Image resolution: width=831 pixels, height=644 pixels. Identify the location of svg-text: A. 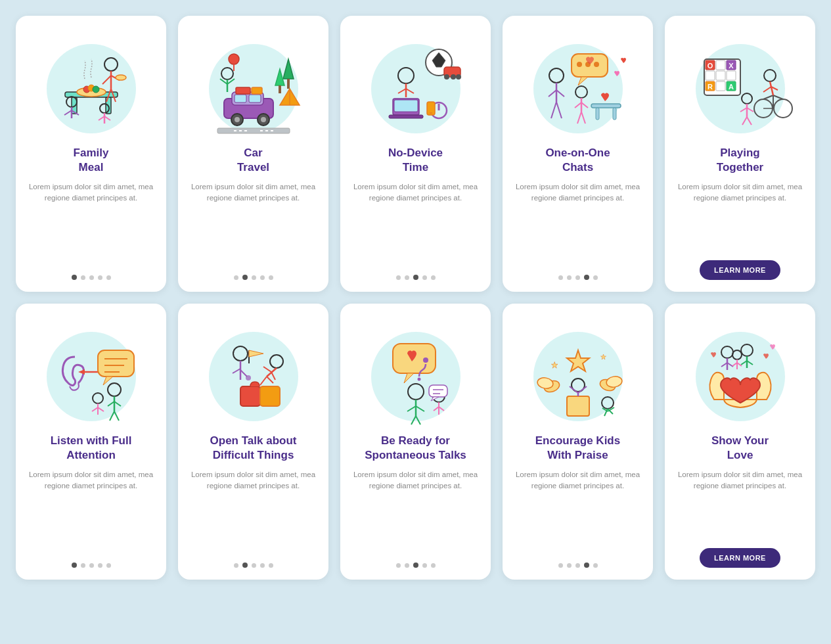
(731, 87).